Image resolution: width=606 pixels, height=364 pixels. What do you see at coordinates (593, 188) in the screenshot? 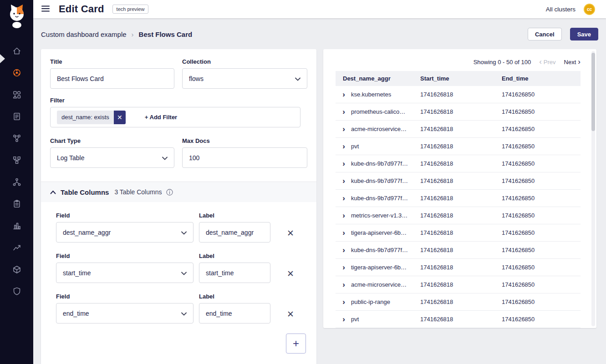
I see `preview-scrollbar` at bounding box center [593, 188].